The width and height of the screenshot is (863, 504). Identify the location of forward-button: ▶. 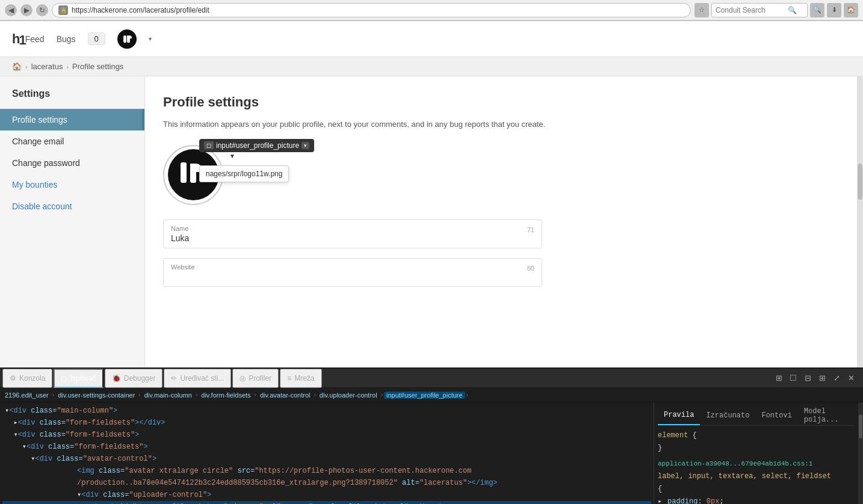
(26, 10).